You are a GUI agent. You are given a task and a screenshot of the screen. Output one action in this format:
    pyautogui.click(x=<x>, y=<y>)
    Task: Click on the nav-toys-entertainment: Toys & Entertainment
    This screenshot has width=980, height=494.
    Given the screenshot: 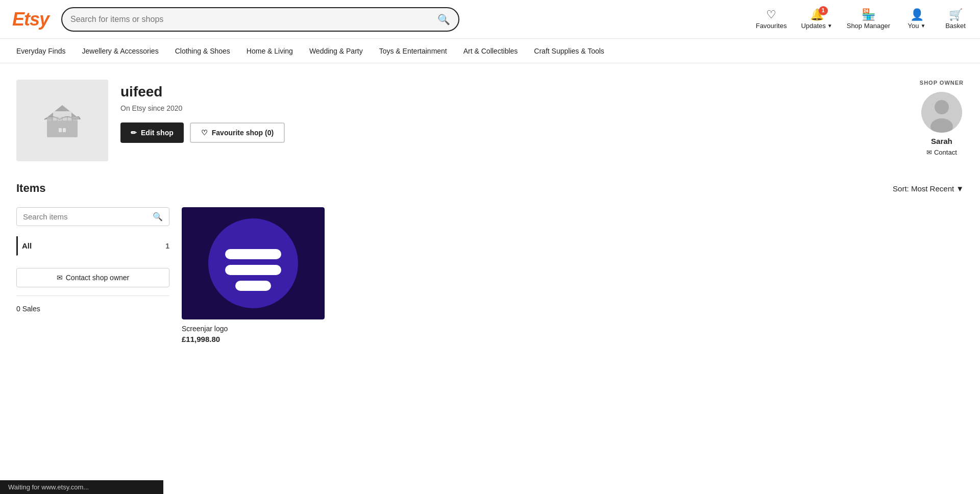 What is the action you would take?
    pyautogui.click(x=413, y=51)
    